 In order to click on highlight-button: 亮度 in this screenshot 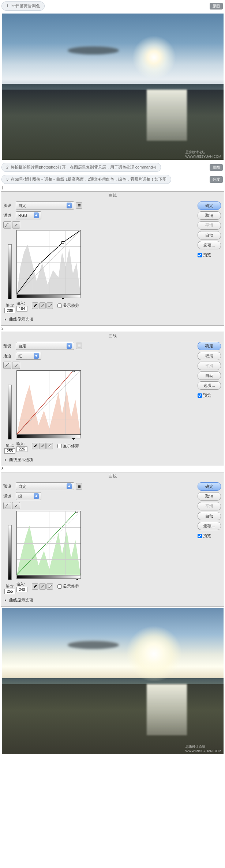, I will do `click(216, 180)`.